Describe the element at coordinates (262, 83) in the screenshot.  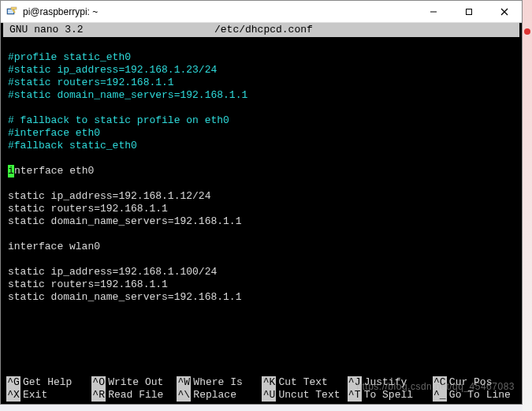
I see `editor-line: #static routers=192.168.1.1` at that location.